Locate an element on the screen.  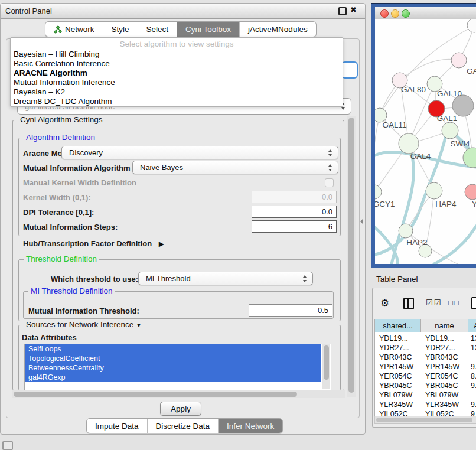
settings-horizontal-scrollbar is located at coordinates (179, 394).